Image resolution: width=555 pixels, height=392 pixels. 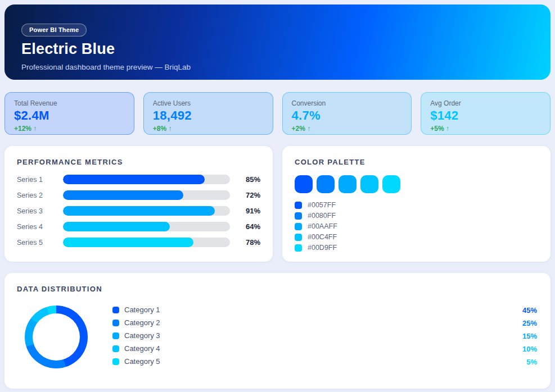 I want to click on metric-label: Series 5, so click(x=37, y=243).